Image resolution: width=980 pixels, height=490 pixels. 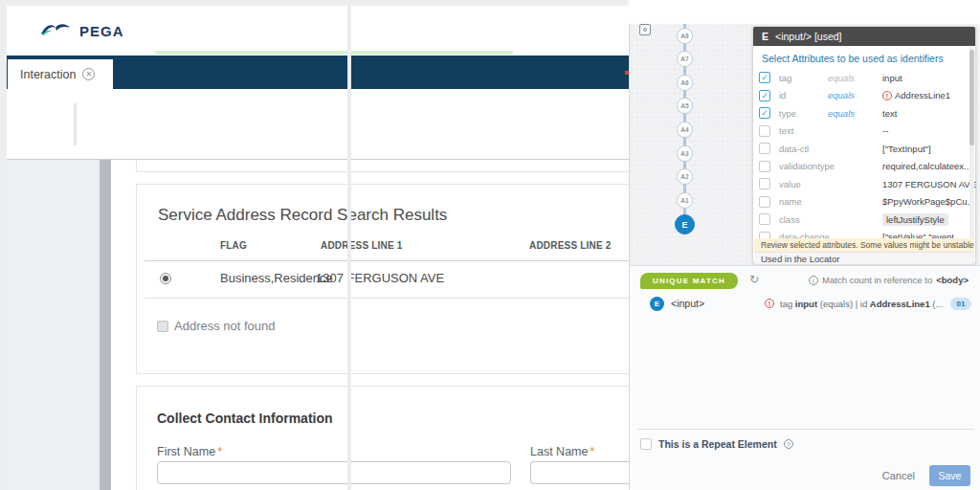 What do you see at coordinates (785, 78) in the screenshot?
I see `attribute-name: tag` at bounding box center [785, 78].